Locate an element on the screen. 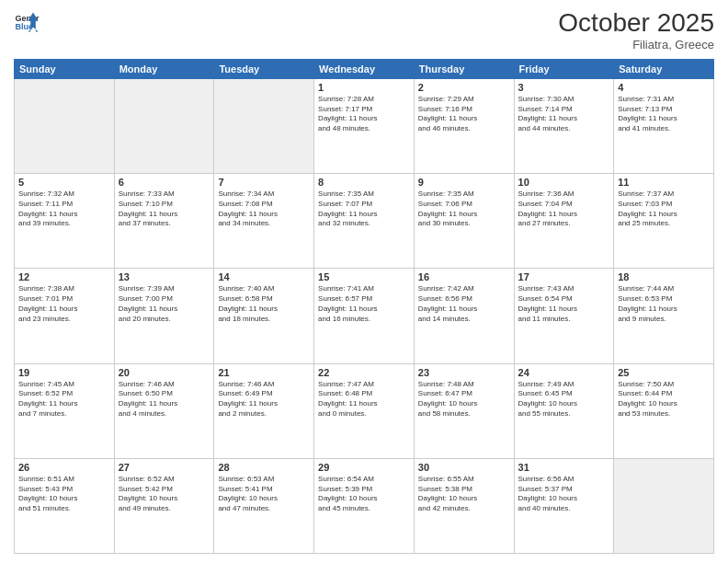 This screenshot has width=728, height=563. cell-info: Sunrise: 6:56 AM Sunset: 5:37 PM Dayligh… is located at coordinates (564, 495).